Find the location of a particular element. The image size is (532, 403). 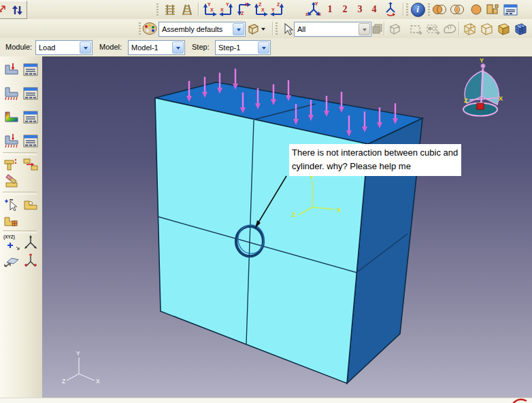

overlap-circles-filled-icon is located at coordinates (439, 10).